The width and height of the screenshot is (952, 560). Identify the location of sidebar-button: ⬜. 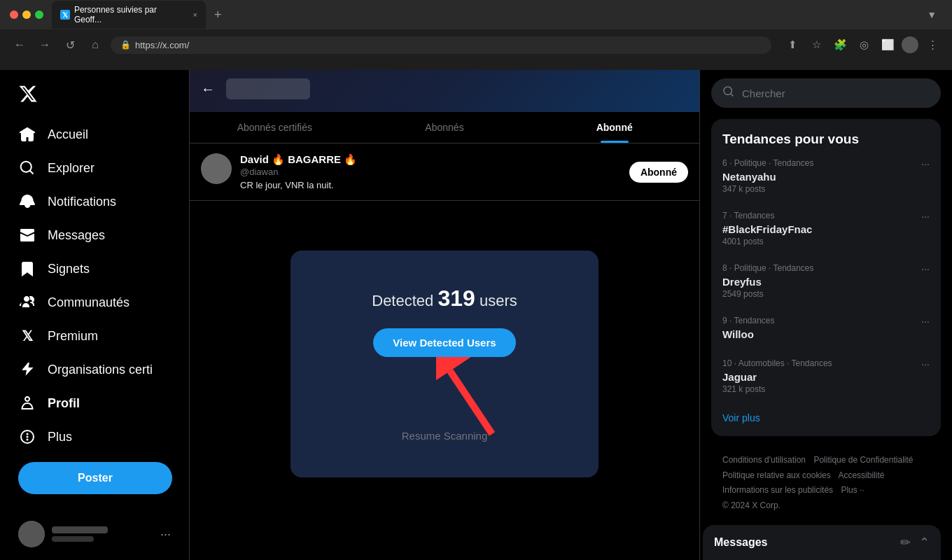
(888, 45).